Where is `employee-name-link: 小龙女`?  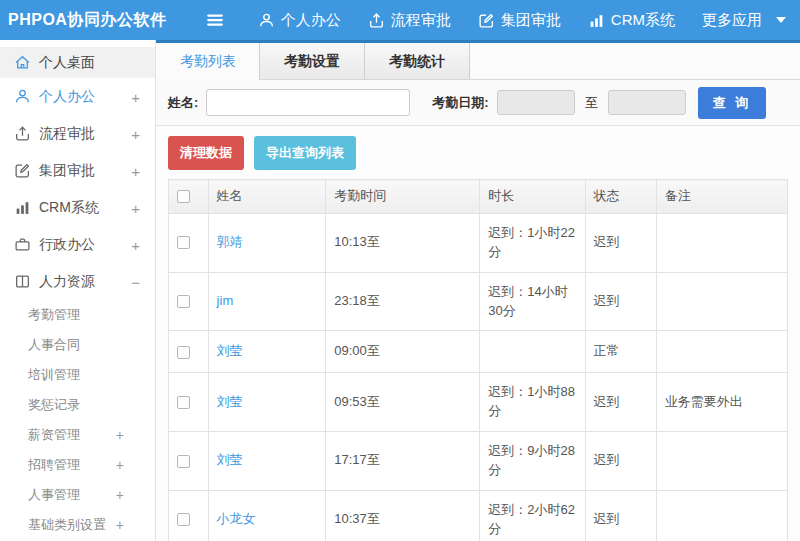
employee-name-link: 小龙女 is located at coordinates (236, 518).